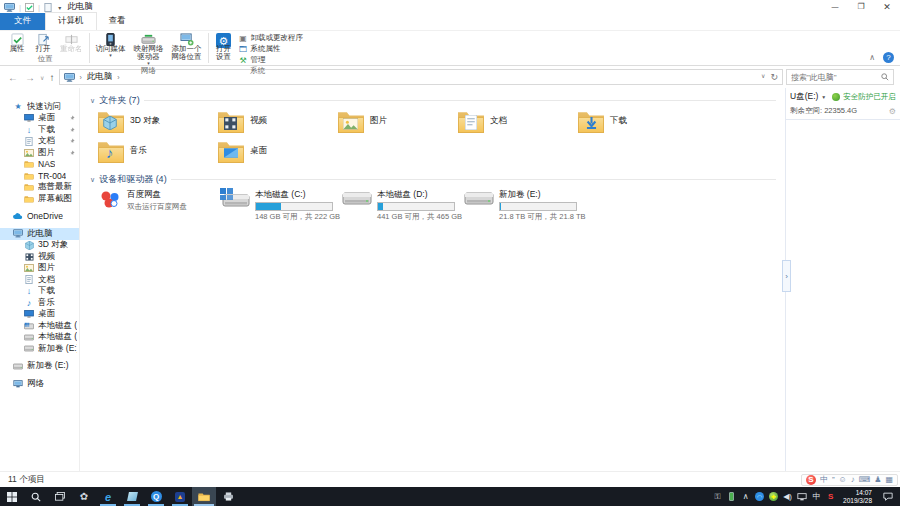  What do you see at coordinates (40, 257) in the screenshot?
I see `sidebar-item-视频: 视频` at bounding box center [40, 257].